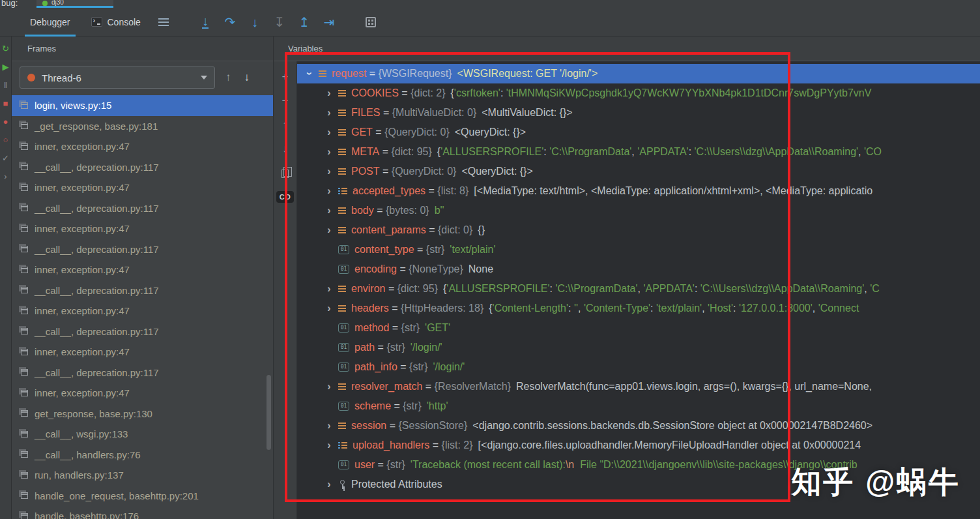 This screenshot has width=980, height=519. What do you see at coordinates (304, 22) in the screenshot?
I see `step-out-button: ↥` at bounding box center [304, 22].